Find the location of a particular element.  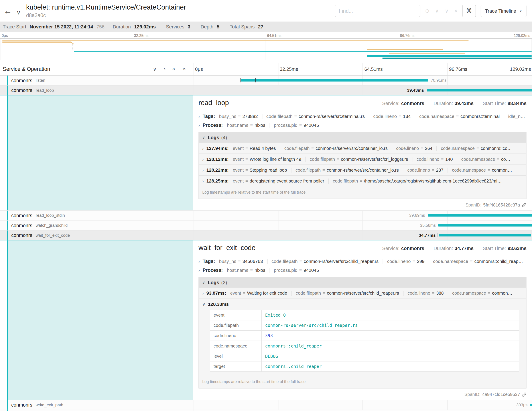

minimap-canvas is located at coordinates (266, 49).